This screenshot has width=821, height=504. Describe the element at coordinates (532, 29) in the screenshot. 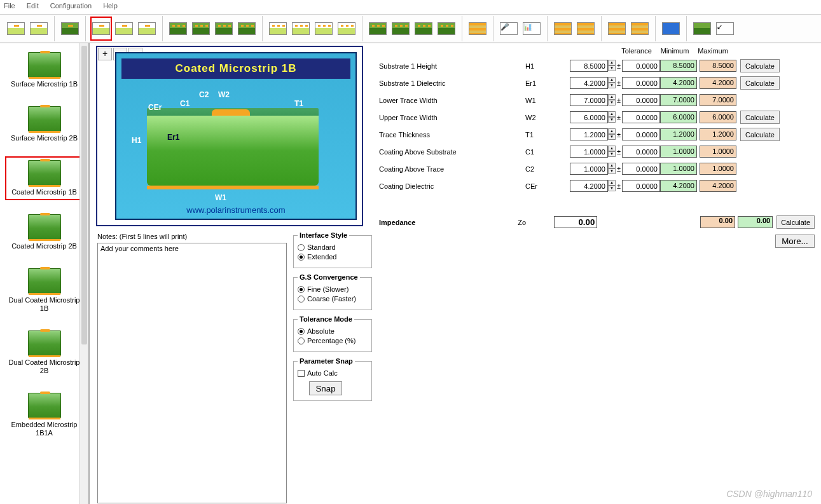

I see `tb-chart-icon: 📊` at that location.